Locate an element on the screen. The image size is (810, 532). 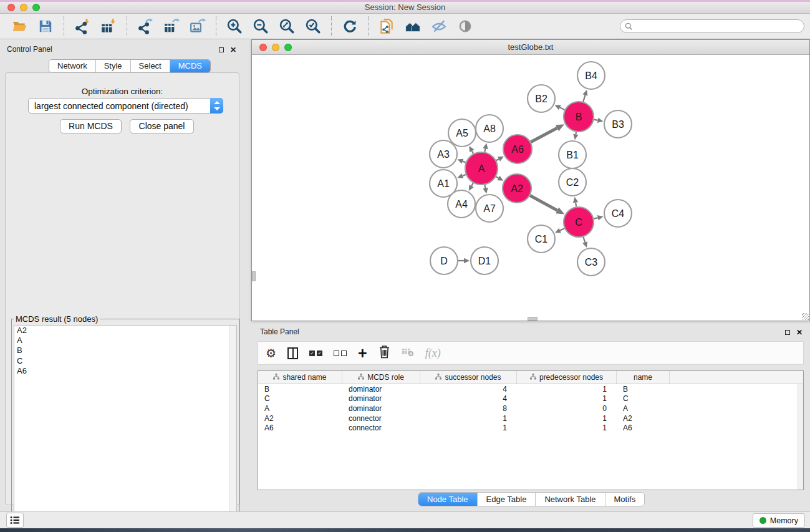
minimize-window-button is located at coordinates (24, 7).